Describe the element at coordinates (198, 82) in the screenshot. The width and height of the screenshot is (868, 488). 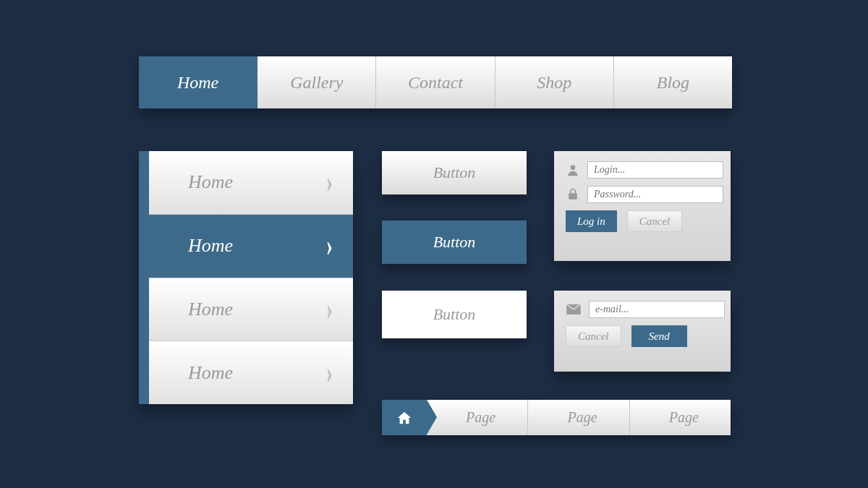
I see `tab-home: Home` at that location.